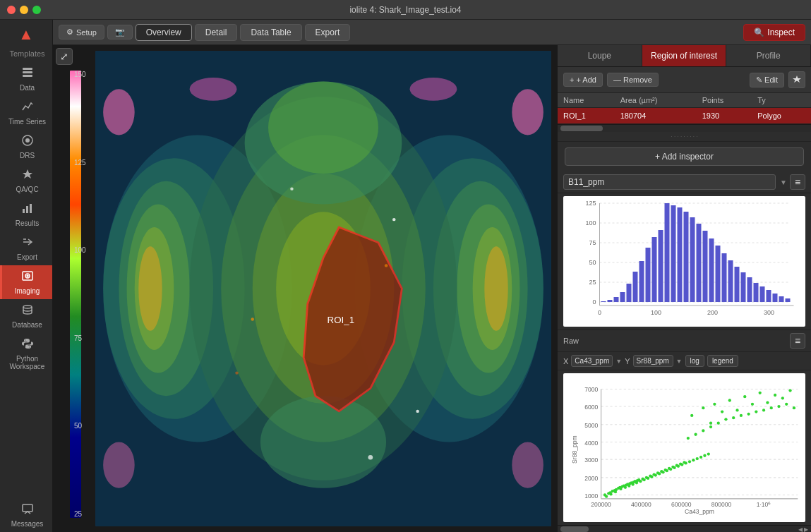 The height and width of the screenshot is (532, 811). What do you see at coordinates (721, 504) in the screenshot?
I see `svg-text: 800000` at bounding box center [721, 504].